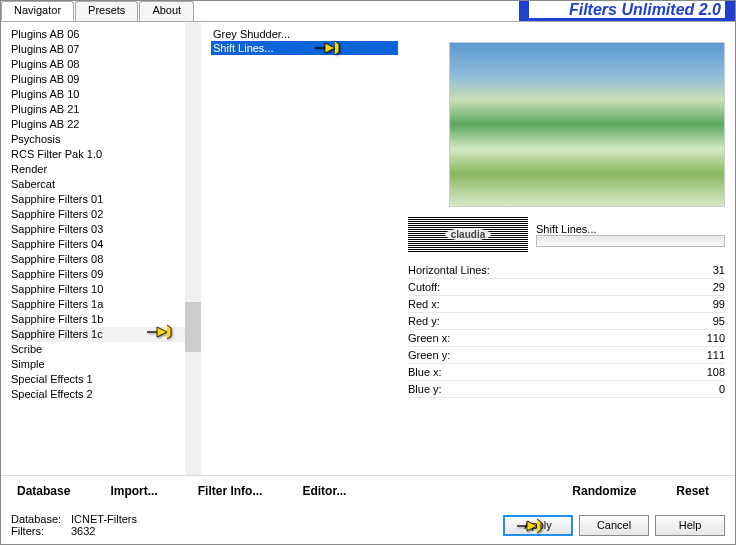 The image size is (736, 545). What do you see at coordinates (614, 526) in the screenshot?
I see `cancel-button: Cancel` at bounding box center [614, 526].